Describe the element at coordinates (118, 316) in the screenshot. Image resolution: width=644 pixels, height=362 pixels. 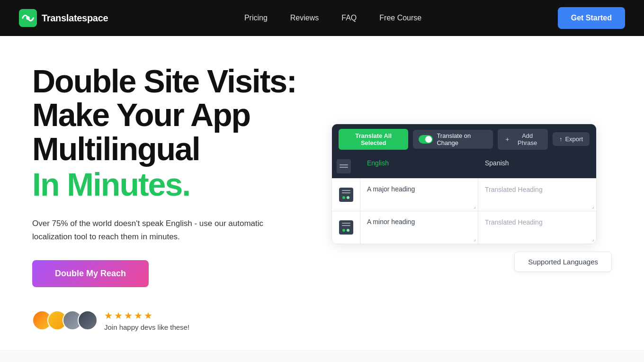
I see `star-2: ★` at that location.